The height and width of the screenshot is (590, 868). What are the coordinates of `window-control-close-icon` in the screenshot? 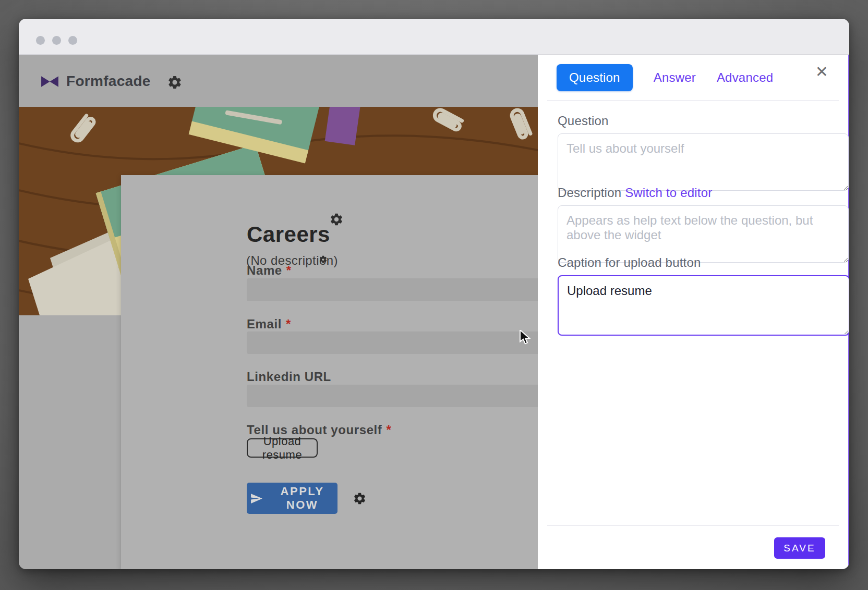 It's located at (41, 41).